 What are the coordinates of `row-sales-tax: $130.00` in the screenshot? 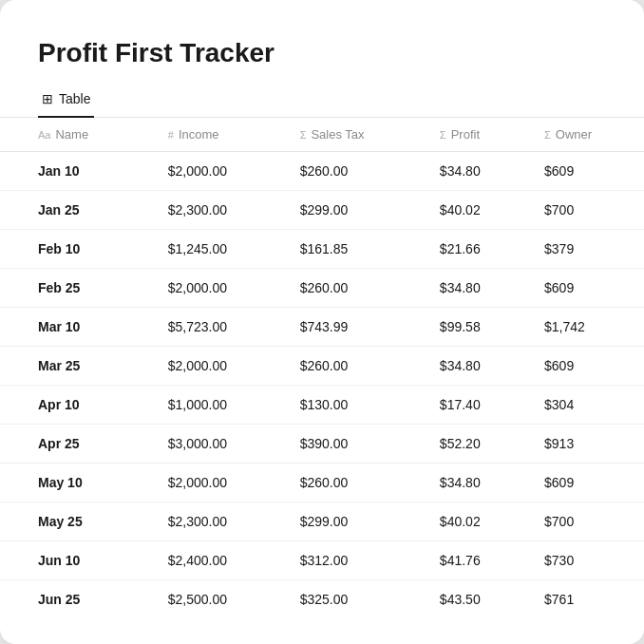 It's located at (355, 405).